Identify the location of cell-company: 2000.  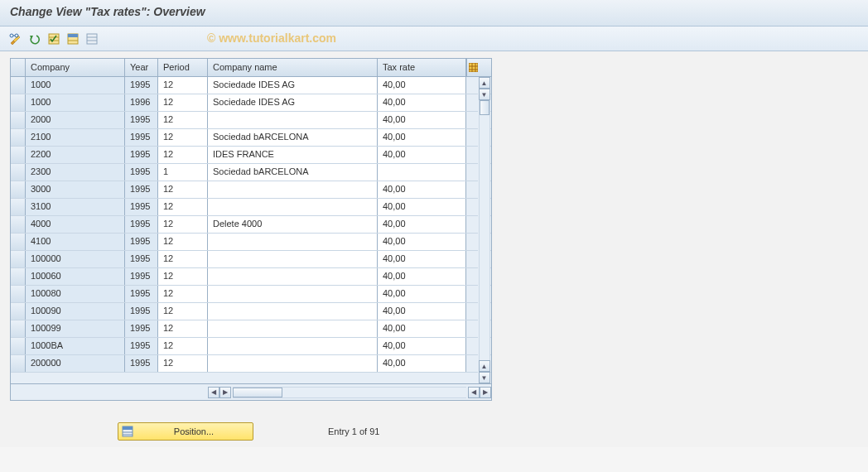
(75, 120).